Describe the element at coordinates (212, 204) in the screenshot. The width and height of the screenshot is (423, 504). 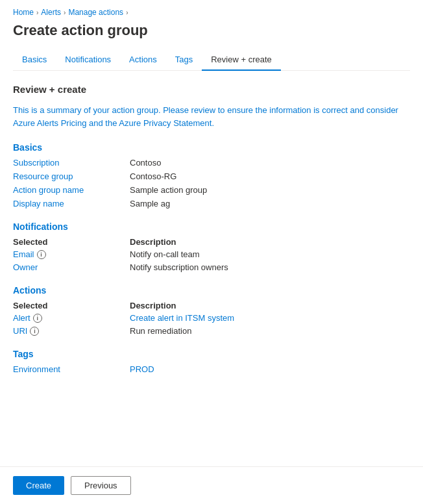
I see `basics-display-name-row: Display name Sample ag` at that location.